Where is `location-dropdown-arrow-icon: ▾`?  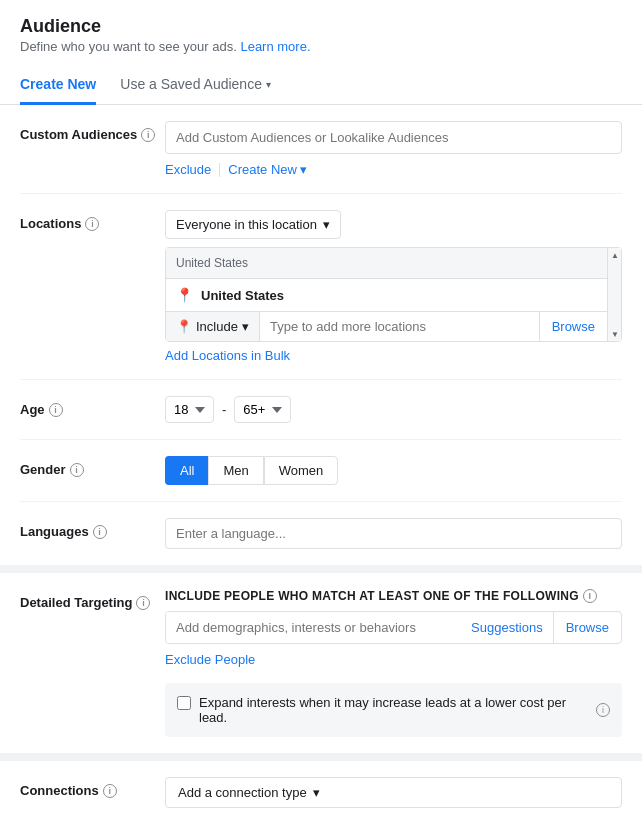 location-dropdown-arrow-icon: ▾ is located at coordinates (326, 224).